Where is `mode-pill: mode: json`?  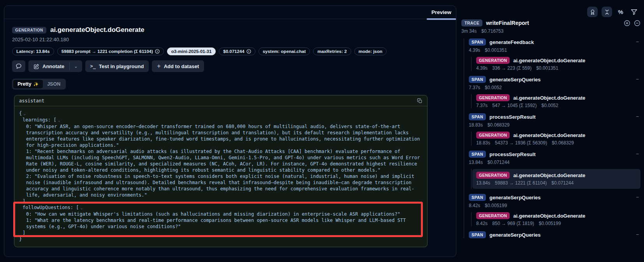 mode-pill: mode: json is located at coordinates (371, 51).